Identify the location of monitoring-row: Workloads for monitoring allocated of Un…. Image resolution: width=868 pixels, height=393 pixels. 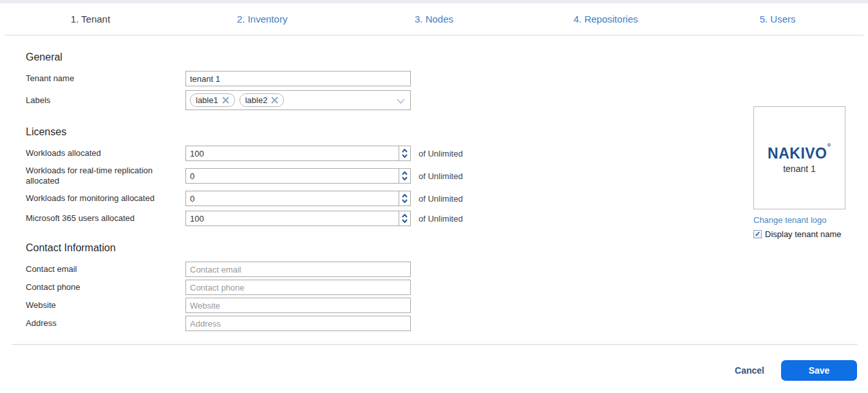
(447, 198).